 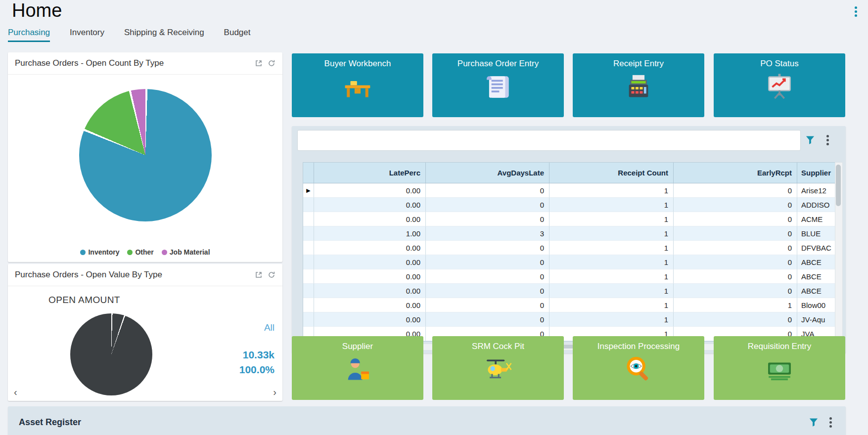 I want to click on tile-buyer-workbench: Buyer Workbench, so click(x=358, y=85).